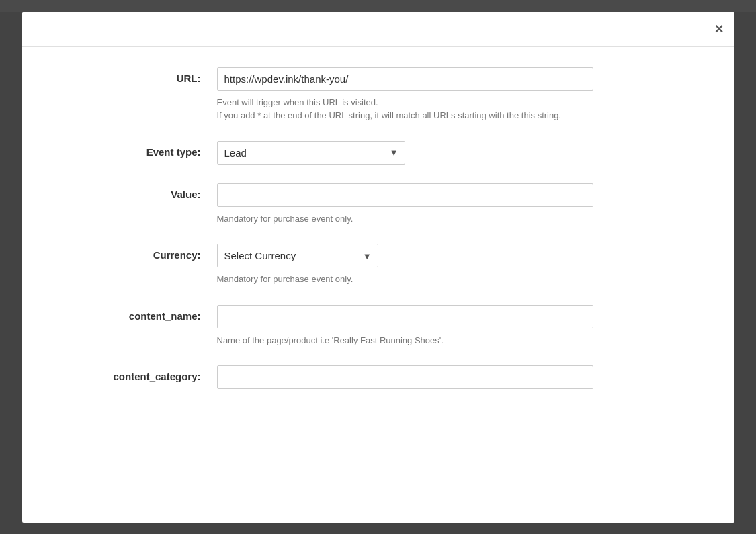  I want to click on event-type-label: Event type:, so click(146, 149).